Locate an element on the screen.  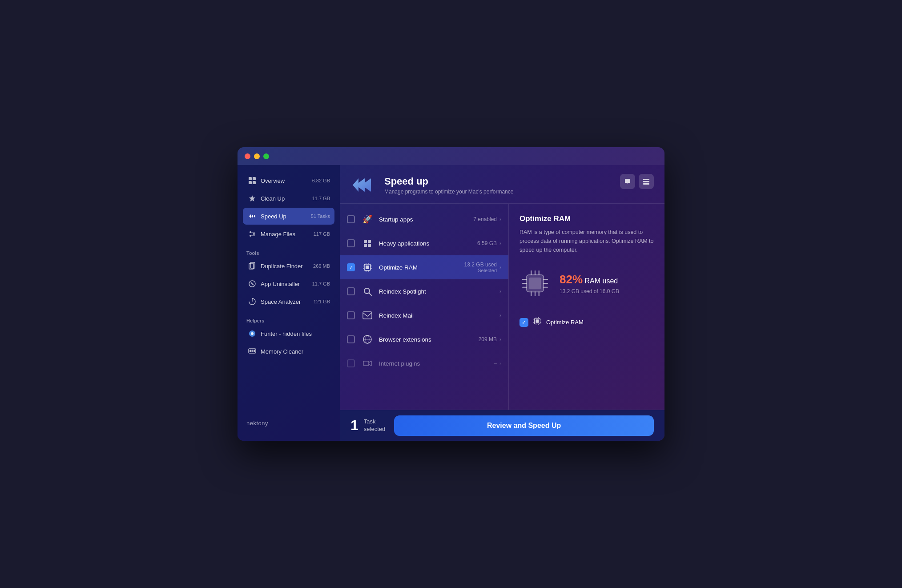
manage-files-badge: 117 GB is located at coordinates (322, 234).